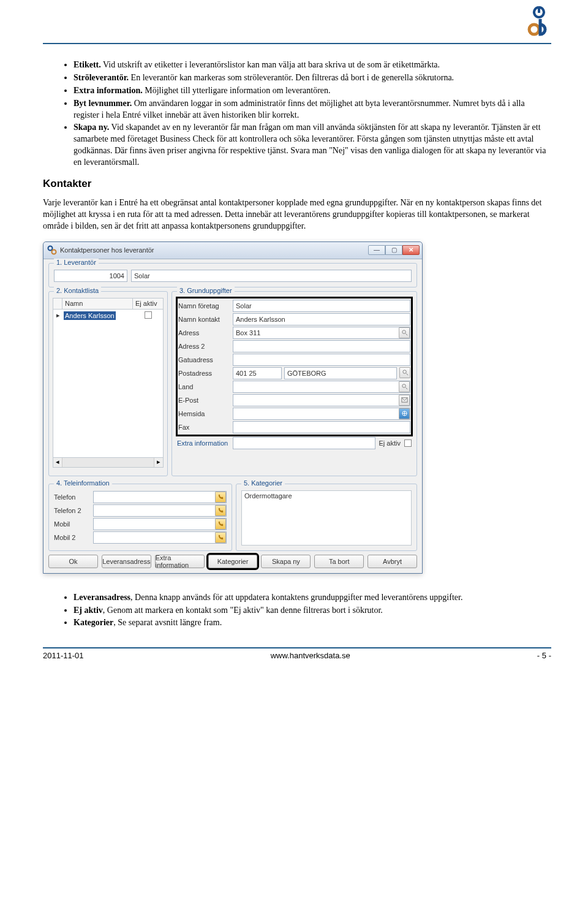 This screenshot has height=901, width=588. I want to click on namnforetag-field: Solar, so click(322, 306).